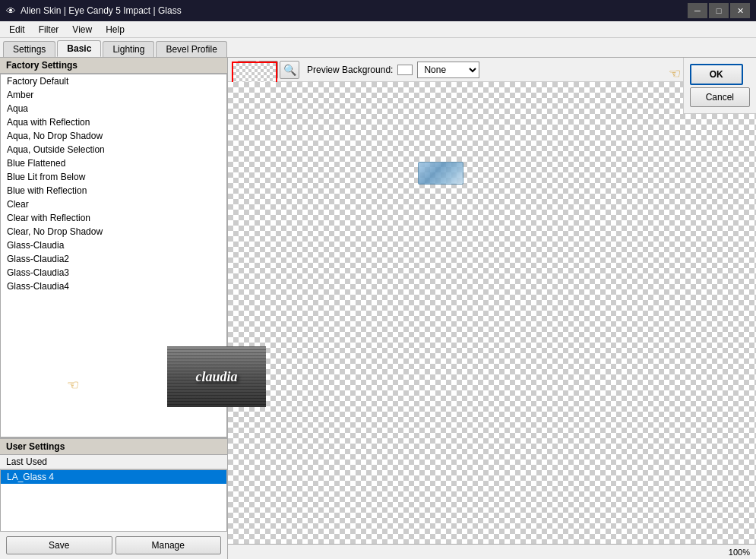 The height and width of the screenshot is (559, 756). I want to click on preview-bg-swatch, so click(405, 70).